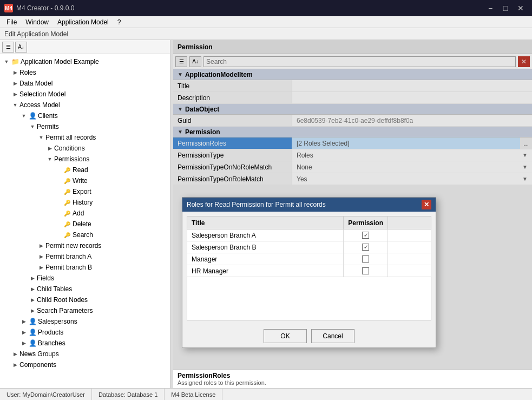  Describe the element at coordinates (85, 170) in the screenshot. I see `tree-node-read: 🔑 Read` at that location.